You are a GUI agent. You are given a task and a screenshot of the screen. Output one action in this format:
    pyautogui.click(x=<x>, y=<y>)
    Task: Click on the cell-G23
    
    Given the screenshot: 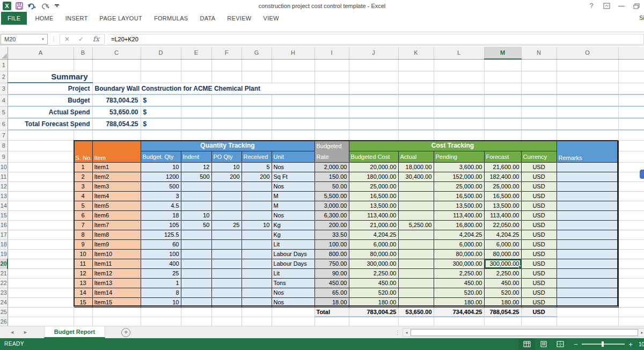 What is the action you would take?
    pyautogui.click(x=257, y=293)
    